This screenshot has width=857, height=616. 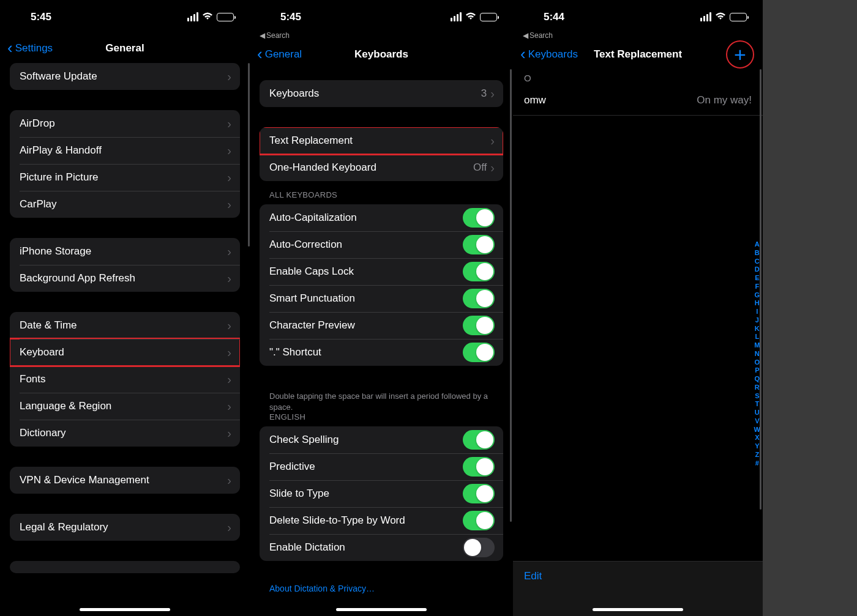 What do you see at coordinates (125, 325) in the screenshot?
I see `settings-row: Date & Time›` at bounding box center [125, 325].